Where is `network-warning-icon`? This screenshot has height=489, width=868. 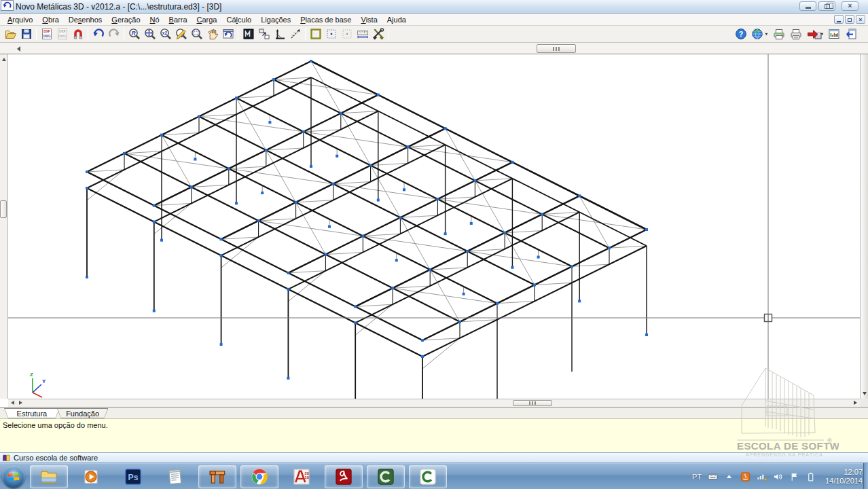
network-warning-icon is located at coordinates (762, 477).